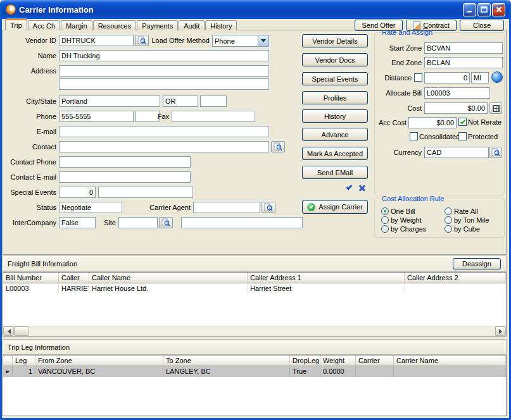  Describe the element at coordinates (385, 211) in the screenshot. I see `radio-one-bill` at that location.